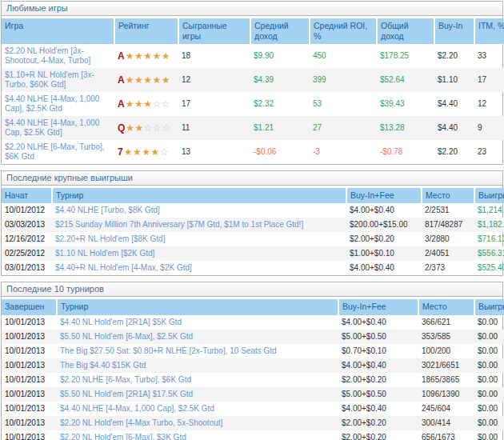  I want to click on table-row: 10/01/2013$5.50 NL Hold'em [6-Max], $2.5…, so click(253, 337).